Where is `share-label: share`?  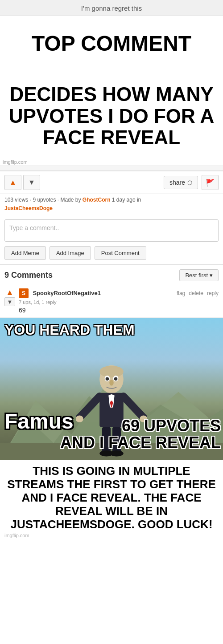 share-label: share is located at coordinates (178, 182).